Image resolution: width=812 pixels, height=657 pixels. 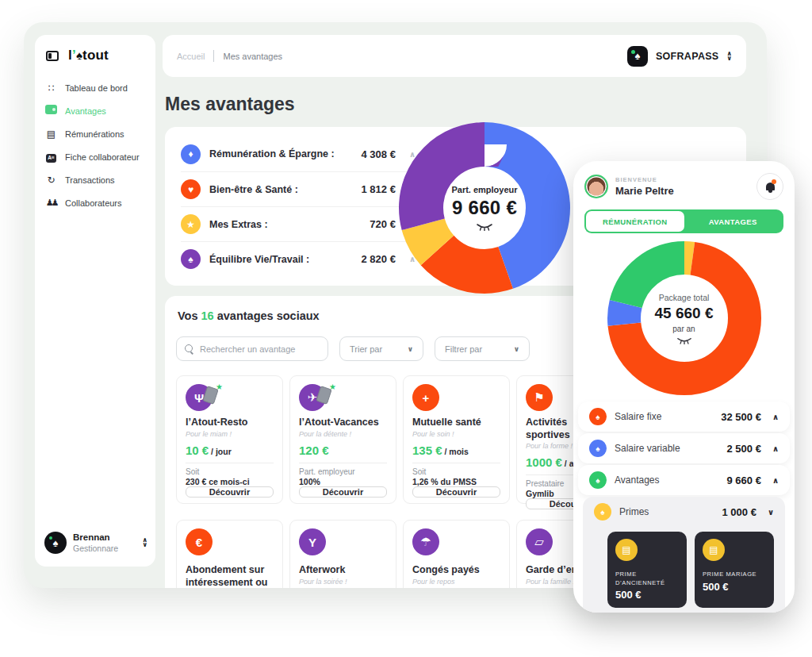 What do you see at coordinates (635, 221) in the screenshot?
I see `tab-remuneration: RÉMUNÉRATION` at bounding box center [635, 221].